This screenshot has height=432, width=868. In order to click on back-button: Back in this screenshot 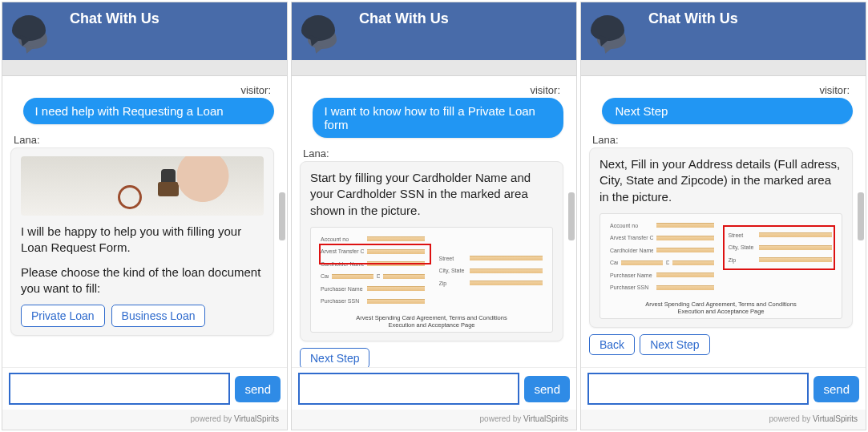, I will do `click(612, 345)`.